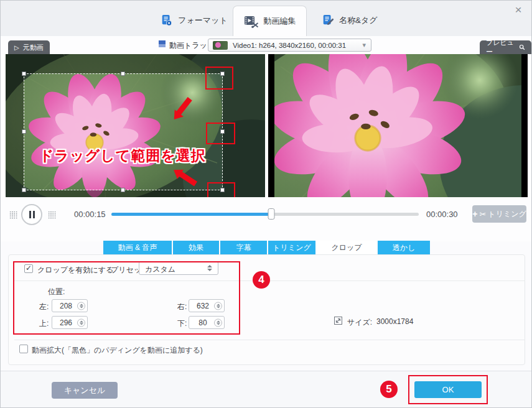  I want to click on pause-button, so click(32, 215).